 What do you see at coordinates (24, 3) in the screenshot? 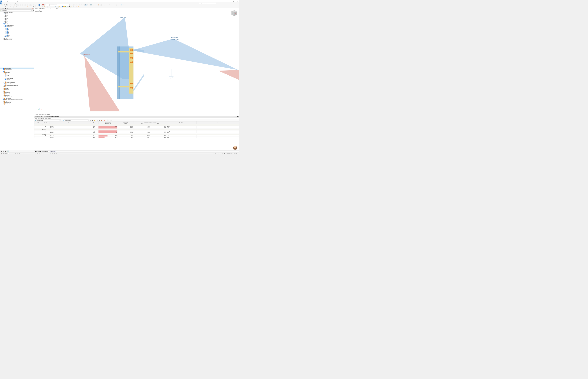
I see `menu-results: Results` at bounding box center [24, 3].